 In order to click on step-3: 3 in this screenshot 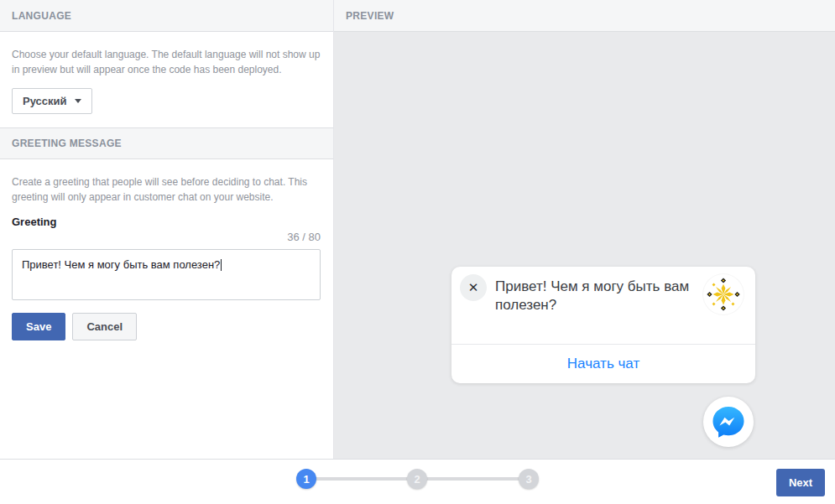, I will do `click(529, 479)`.